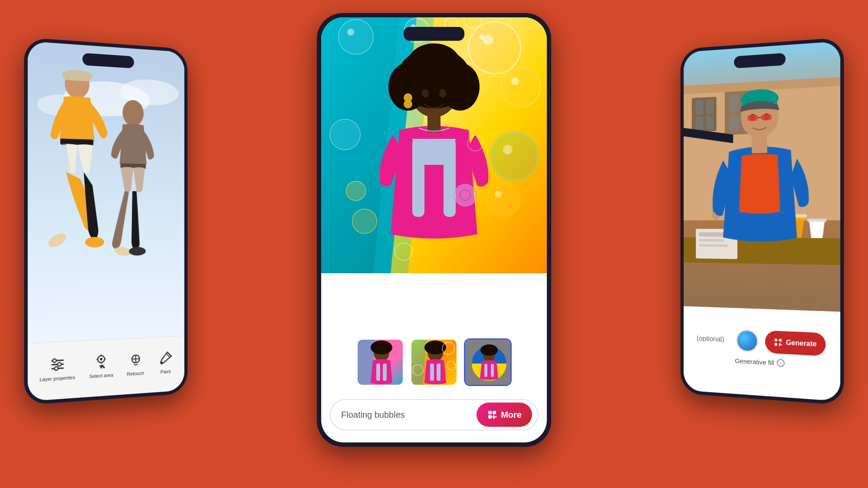  I want to click on healing-icon, so click(135, 360).